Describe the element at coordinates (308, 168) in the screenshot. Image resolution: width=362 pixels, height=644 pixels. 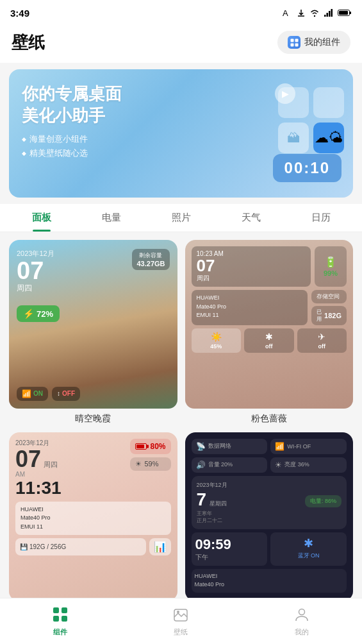
I see `banner-clock: 00:10` at that location.